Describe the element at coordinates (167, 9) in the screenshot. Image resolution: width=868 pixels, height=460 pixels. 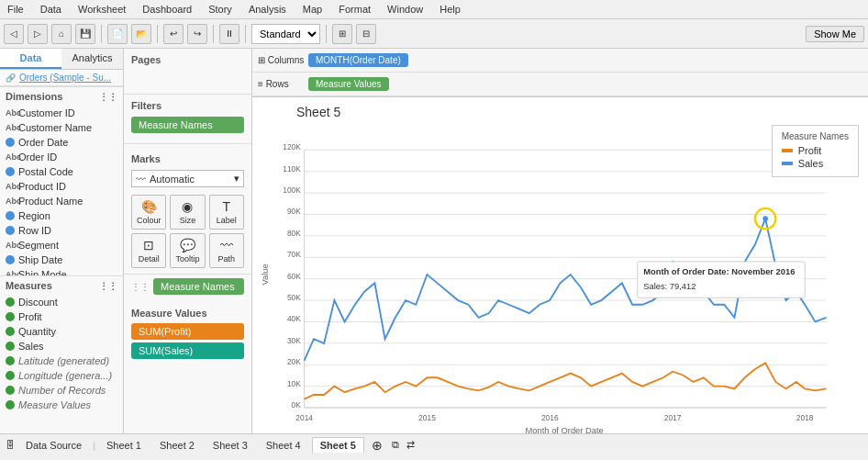
I see `menu-dashboard: Dashboard` at that location.